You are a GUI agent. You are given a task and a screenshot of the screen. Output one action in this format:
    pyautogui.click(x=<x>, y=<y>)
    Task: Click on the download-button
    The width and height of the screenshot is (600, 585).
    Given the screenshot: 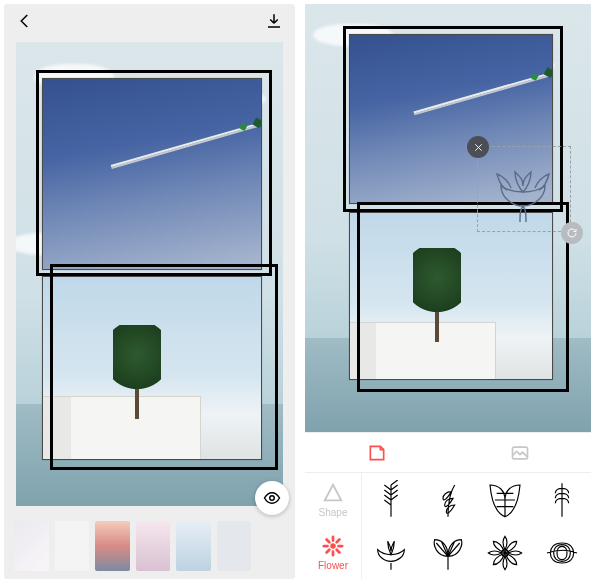 What is the action you would take?
    pyautogui.click(x=274, y=22)
    